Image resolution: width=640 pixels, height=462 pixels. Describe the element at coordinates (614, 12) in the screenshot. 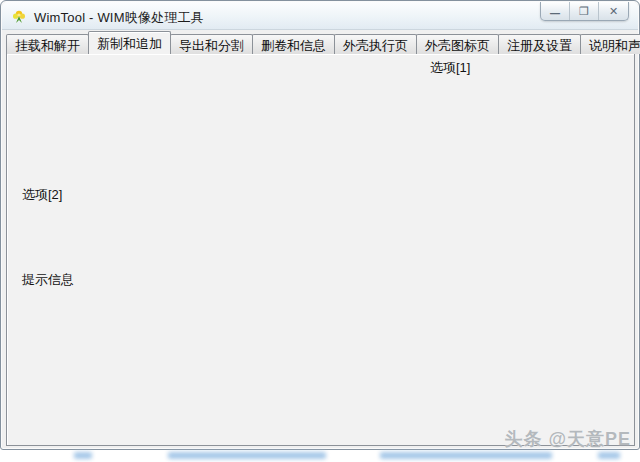

I see `close-button: ✕` at that location.